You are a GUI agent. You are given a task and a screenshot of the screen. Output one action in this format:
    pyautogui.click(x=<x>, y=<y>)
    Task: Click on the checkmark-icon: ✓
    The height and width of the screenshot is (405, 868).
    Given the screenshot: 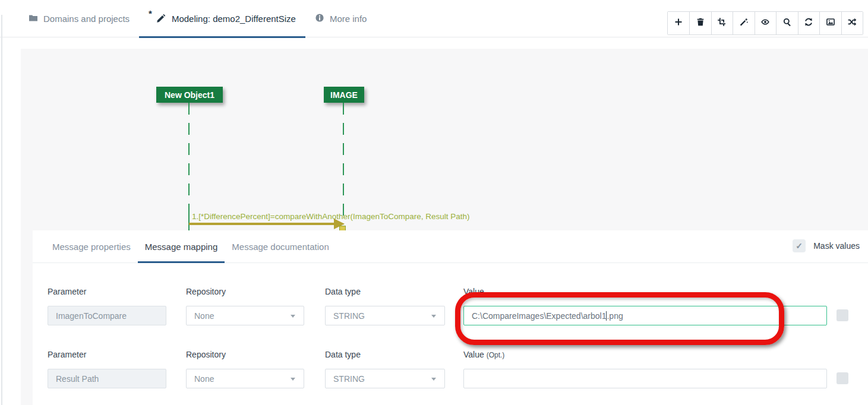 What is the action you would take?
    pyautogui.click(x=799, y=246)
    